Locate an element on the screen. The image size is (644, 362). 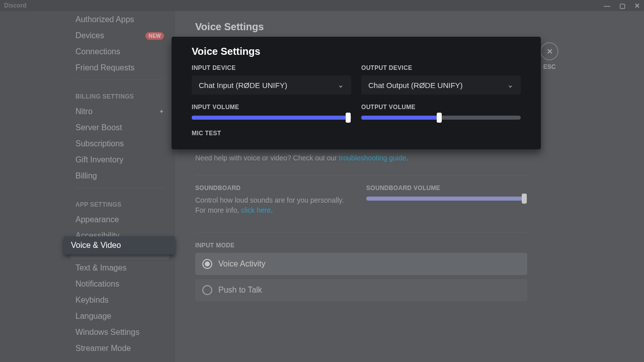
titlebar: Discord — ▢ ✕ is located at coordinates (322, 6).